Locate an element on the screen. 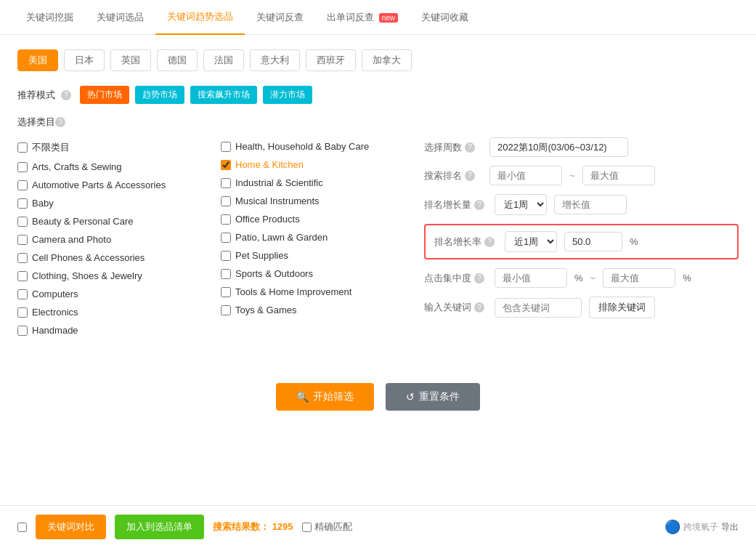 The height and width of the screenshot is (548, 756). exclude-keyword-button: 排除关键词 is located at coordinates (622, 307).